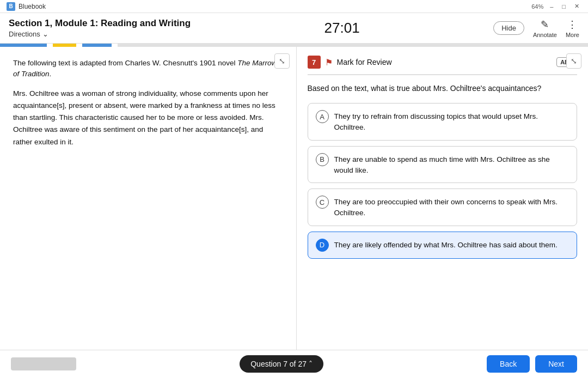 This screenshot has width=588, height=377. Describe the element at coordinates (342, 28) in the screenshot. I see `timer-display: 27:01` at that location.